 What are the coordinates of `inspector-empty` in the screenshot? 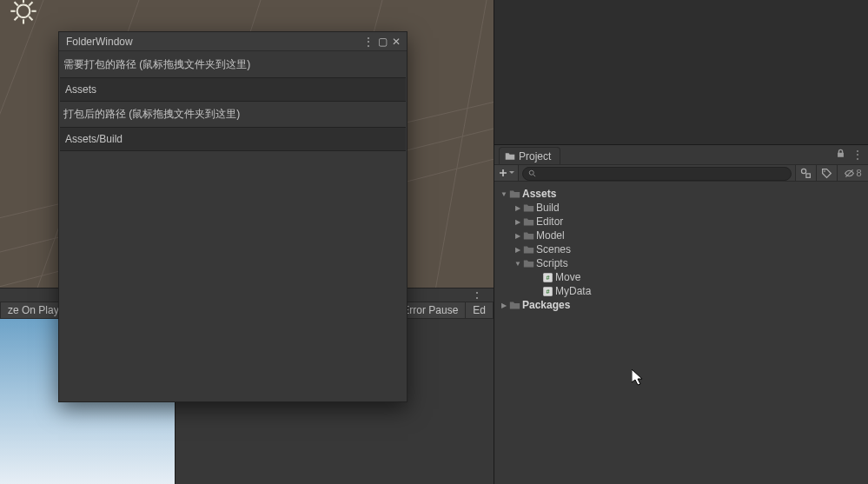 It's located at (681, 72).